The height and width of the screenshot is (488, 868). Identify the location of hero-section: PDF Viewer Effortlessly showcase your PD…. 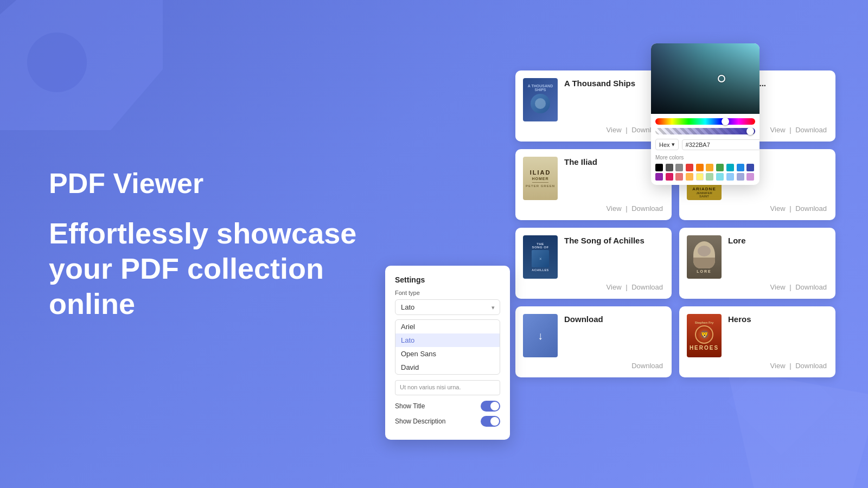
(206, 244).